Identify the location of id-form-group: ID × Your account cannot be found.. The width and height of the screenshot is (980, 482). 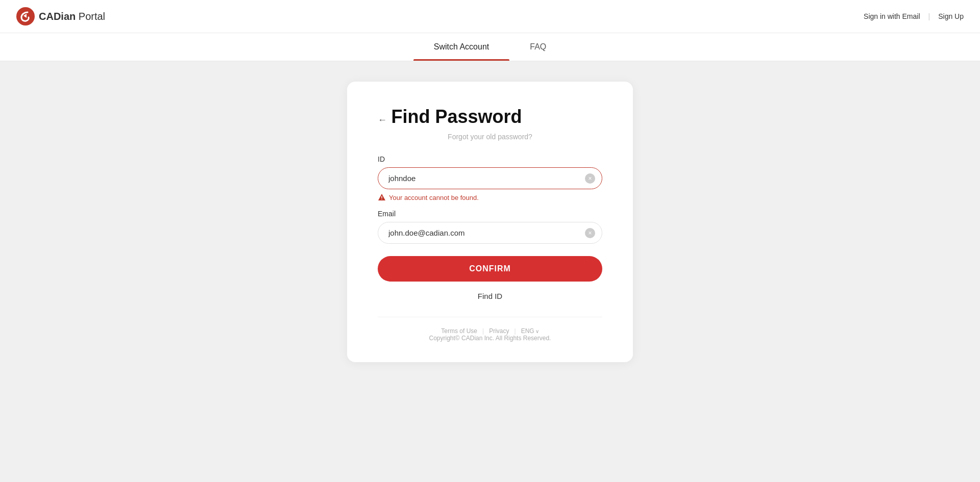
(490, 179).